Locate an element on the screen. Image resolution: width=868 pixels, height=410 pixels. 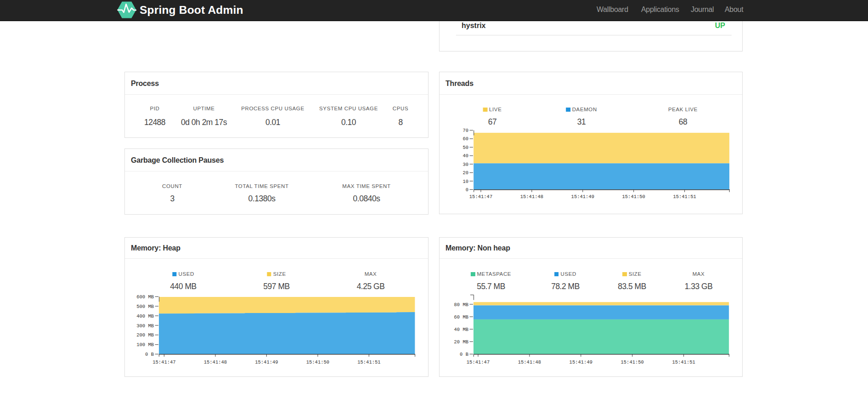
svg-text: 80 MB is located at coordinates (461, 305).